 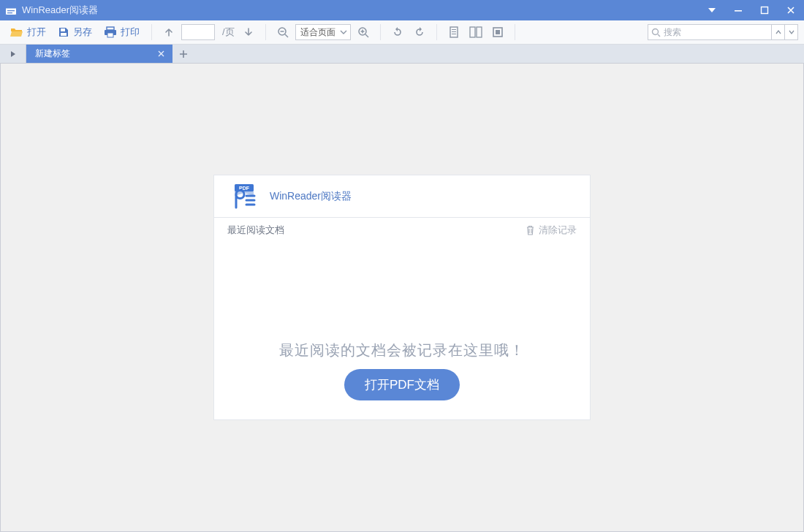 What do you see at coordinates (498, 32) in the screenshot?
I see `fullscreen-button` at bounding box center [498, 32].